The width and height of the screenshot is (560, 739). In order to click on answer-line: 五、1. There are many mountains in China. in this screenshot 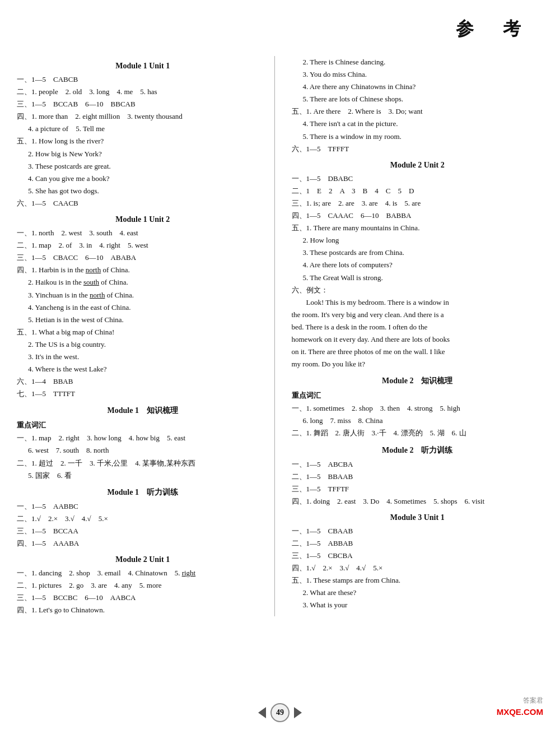, I will do `click(418, 228)`.